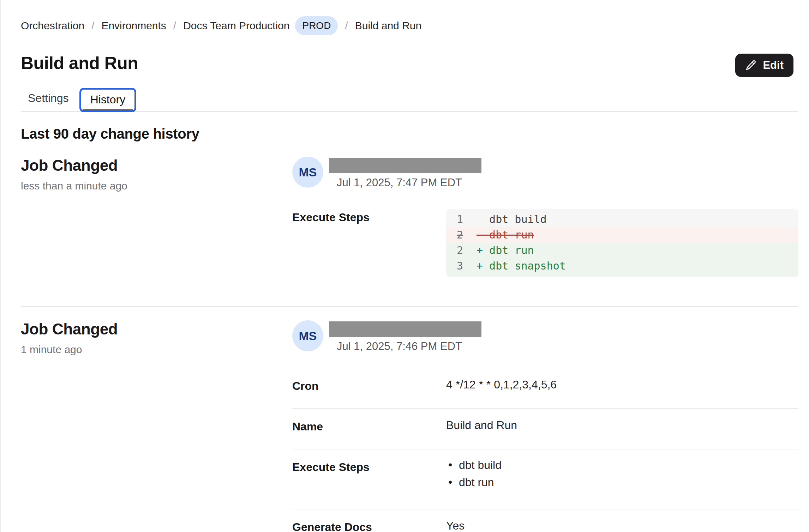  Describe the element at coordinates (505, 235) in the screenshot. I see `diff-code: - dbt run` at that location.